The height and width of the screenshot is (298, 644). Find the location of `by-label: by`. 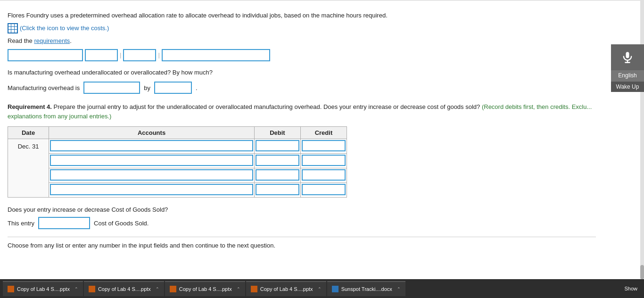

by-label: by is located at coordinates (147, 88).